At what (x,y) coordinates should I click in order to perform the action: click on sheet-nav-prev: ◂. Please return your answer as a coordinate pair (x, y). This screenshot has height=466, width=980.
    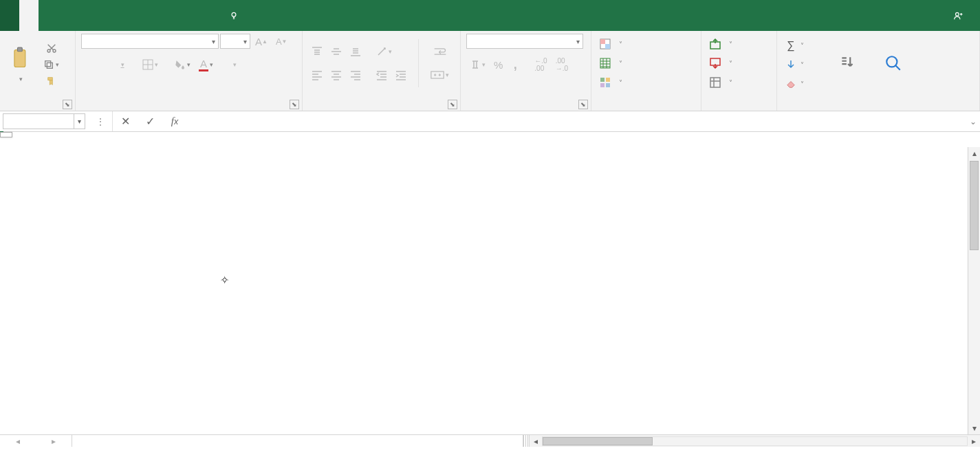
    Looking at the image, I should click on (18, 441).